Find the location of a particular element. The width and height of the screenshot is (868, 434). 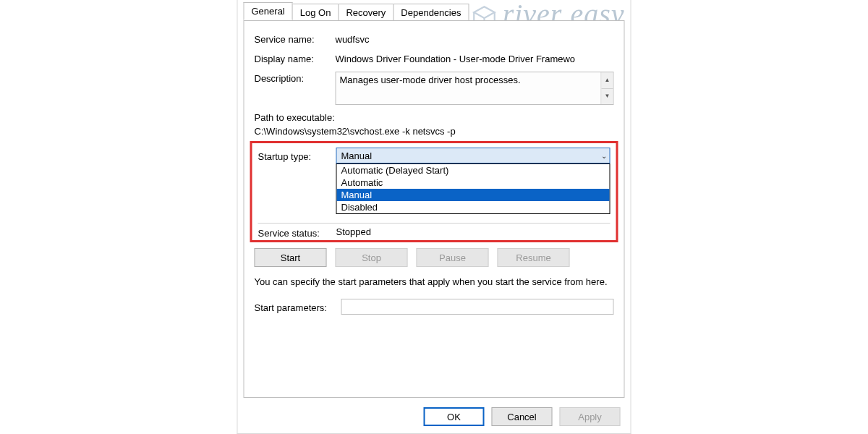

value-service-name: wudfsvc is located at coordinates (475, 39).